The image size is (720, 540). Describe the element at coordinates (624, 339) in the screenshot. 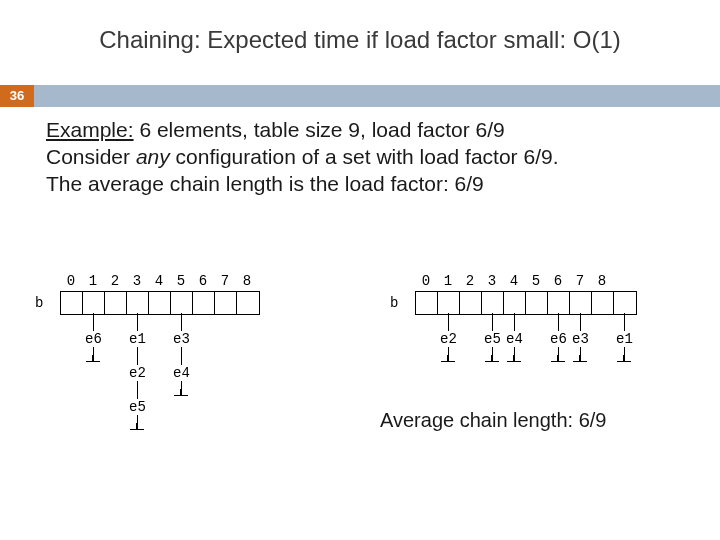

I see `right-node-e1: e1` at that location.